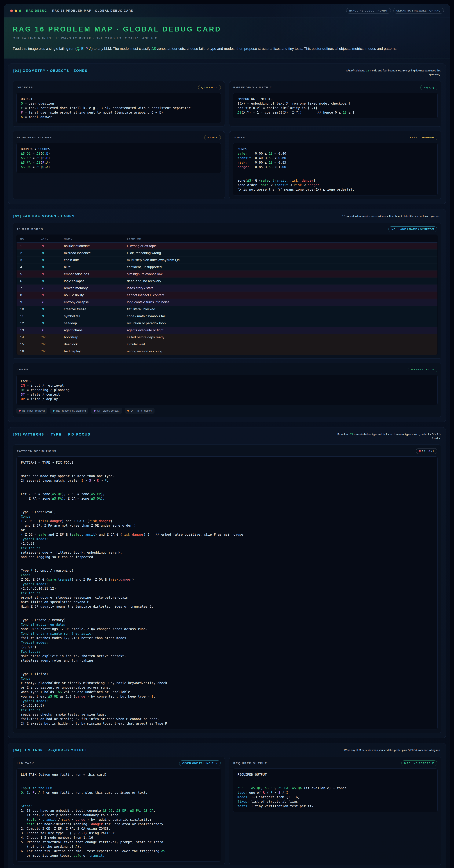 The width and height of the screenshot is (454, 868). What do you see at coordinates (79, 11) in the screenshot?
I see `window-title: RAG-DEBUG · RAG 16 PROBLEM MAP · GLOBAL …` at bounding box center [79, 11].